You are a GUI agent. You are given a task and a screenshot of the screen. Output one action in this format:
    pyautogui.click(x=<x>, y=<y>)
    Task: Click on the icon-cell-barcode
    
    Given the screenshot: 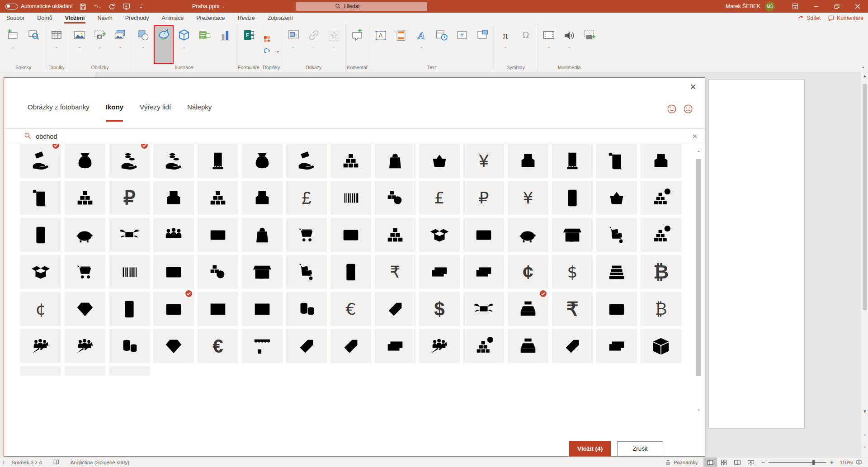 What is the action you would take?
    pyautogui.click(x=351, y=198)
    